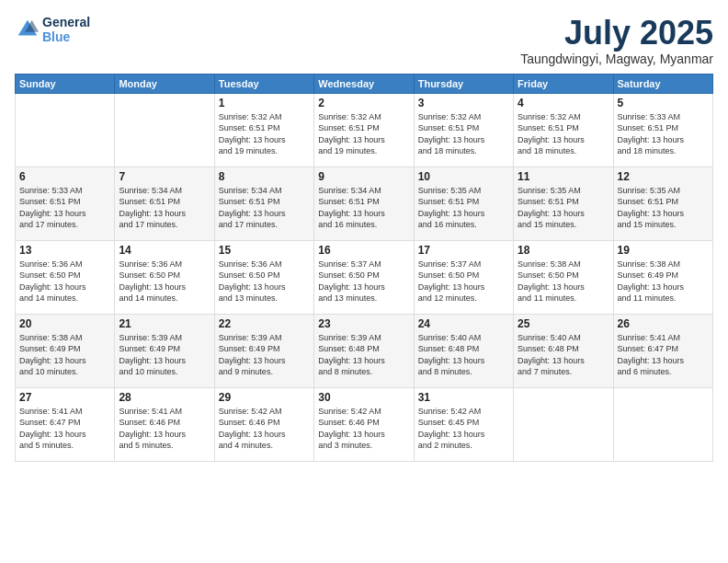 The image size is (728, 563). What do you see at coordinates (65, 203) in the screenshot?
I see `calendar-cell: 6Sunrise: 5:33 AM Sunset: 6:51 PM Daylig…` at bounding box center [65, 203].